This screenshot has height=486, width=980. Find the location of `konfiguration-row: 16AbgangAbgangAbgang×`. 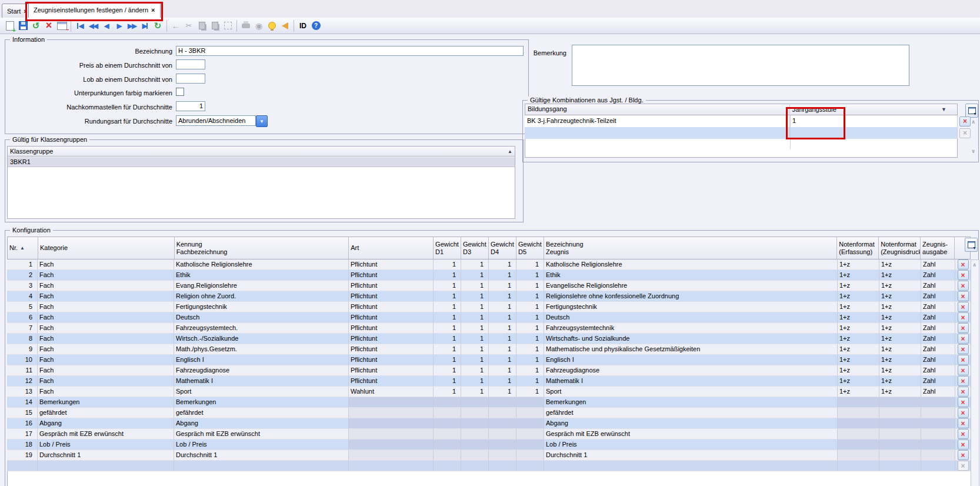

konfiguration-row: 16AbgangAbgangAbgang× is located at coordinates (489, 424).